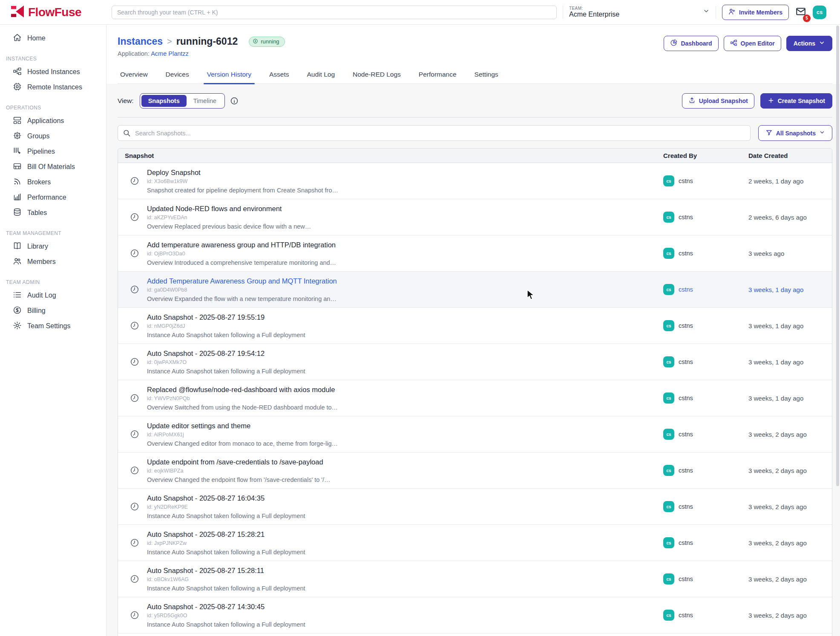 This screenshot has height=636, width=840. I want to click on snapshot-title: Auto Snapshot - 2025-08-27 19:55:19, so click(226, 318).